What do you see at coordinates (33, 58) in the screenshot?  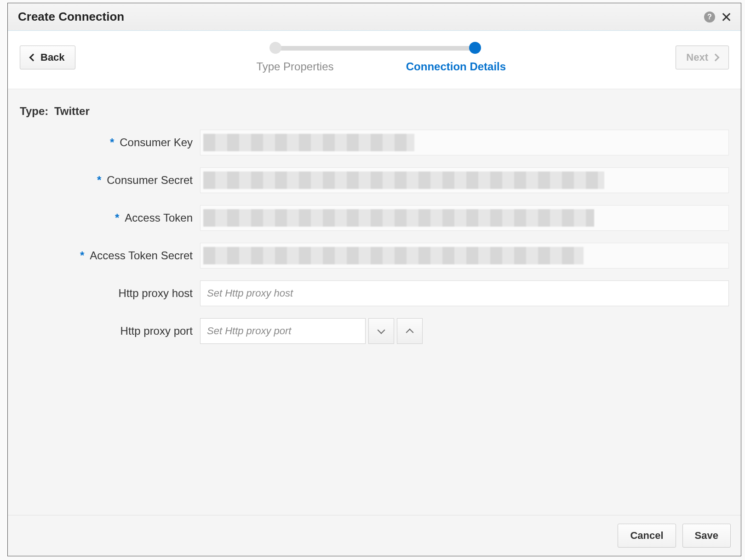 I see `chevron-left-icon` at bounding box center [33, 58].